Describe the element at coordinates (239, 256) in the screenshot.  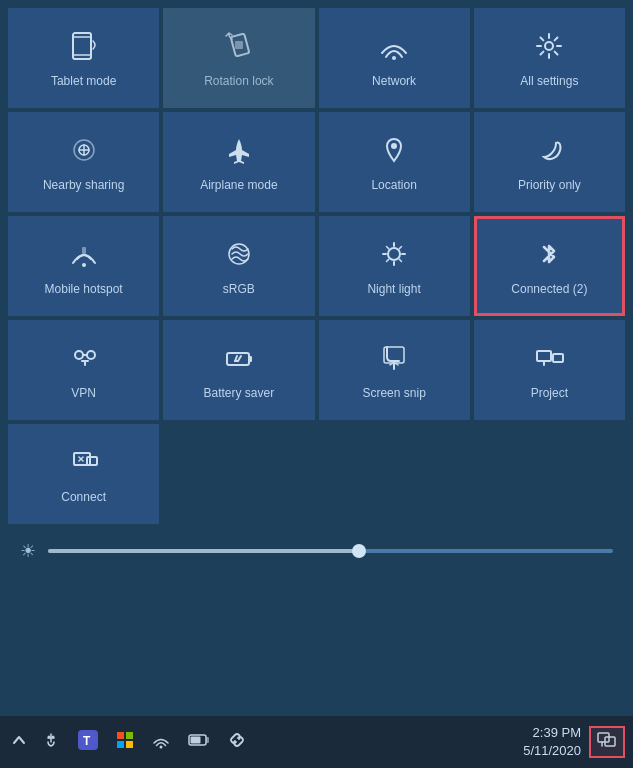
I see `srgb-icon` at that location.